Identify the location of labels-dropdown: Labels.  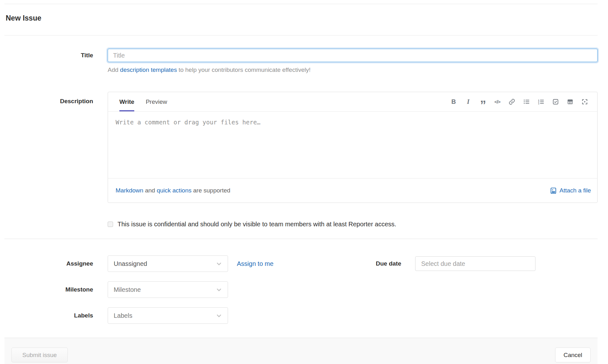
(168, 316).